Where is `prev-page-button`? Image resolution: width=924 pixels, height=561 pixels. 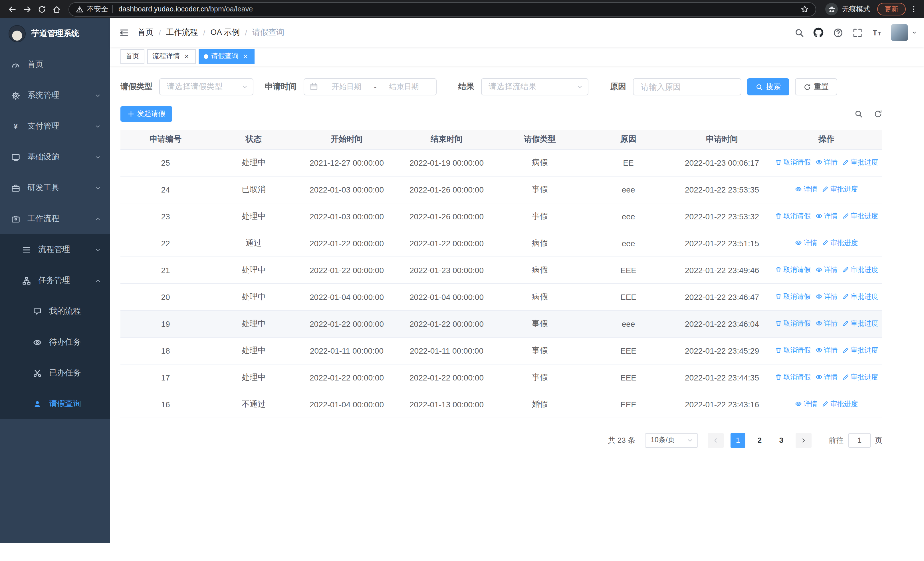 prev-page-button is located at coordinates (716, 440).